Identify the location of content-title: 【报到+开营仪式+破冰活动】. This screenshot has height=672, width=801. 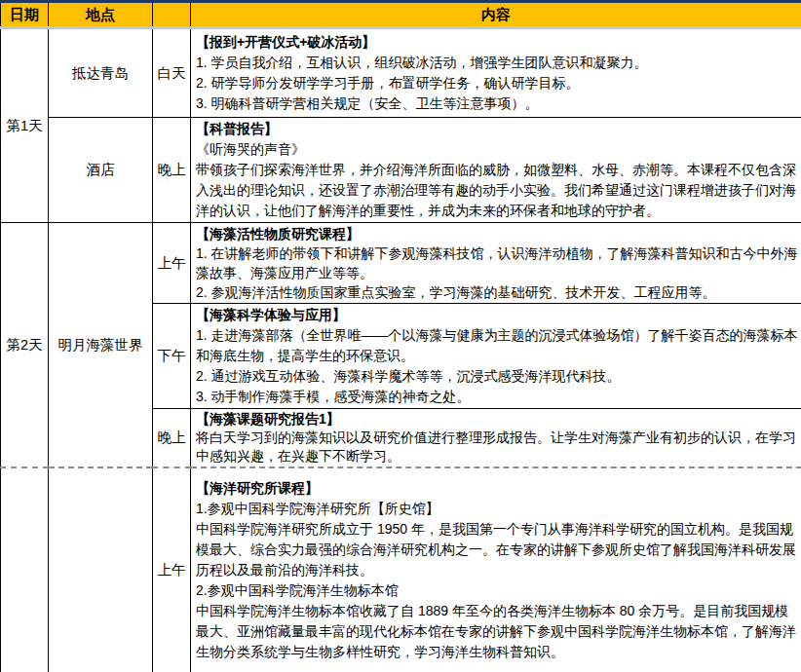
(497, 43).